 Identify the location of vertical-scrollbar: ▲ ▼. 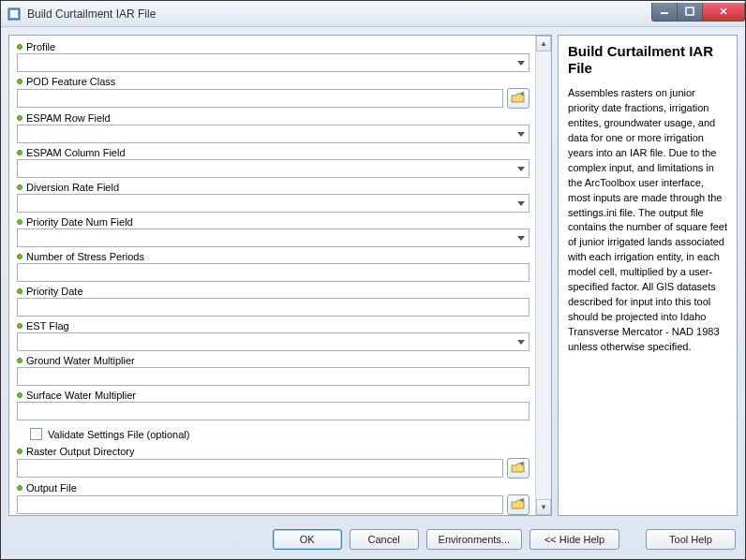
(544, 275).